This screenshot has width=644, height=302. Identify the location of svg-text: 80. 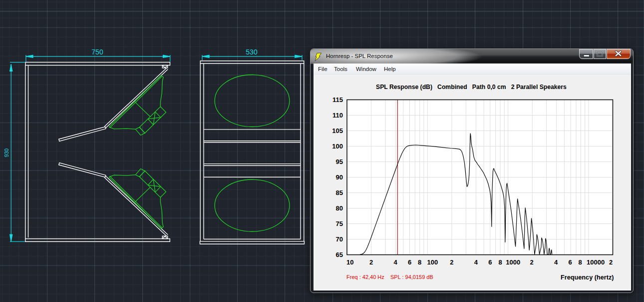
(339, 208).